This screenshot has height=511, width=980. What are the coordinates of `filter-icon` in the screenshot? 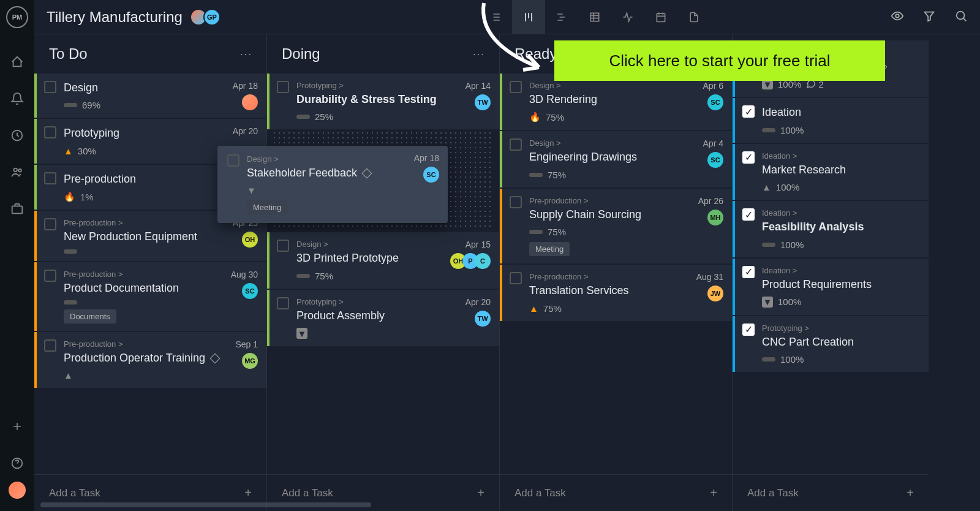 It's located at (929, 17).